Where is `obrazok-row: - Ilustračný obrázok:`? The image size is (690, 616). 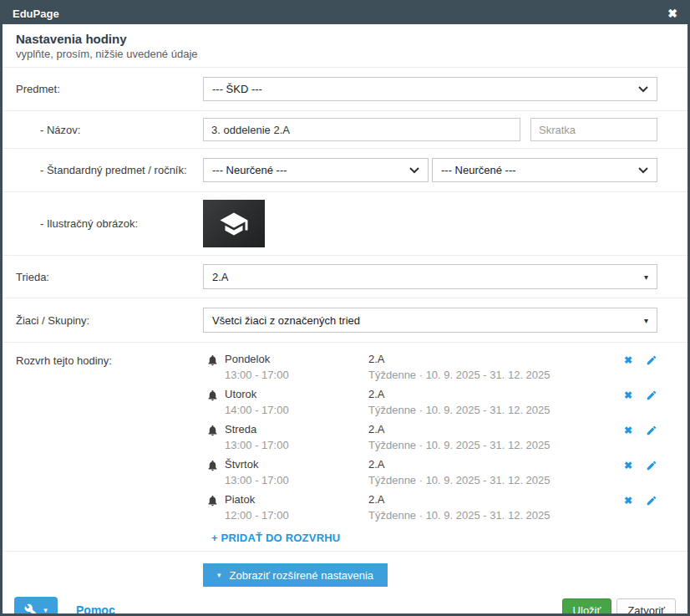
obrazok-row: - Ilustračný obrázok: is located at coordinates (345, 224).